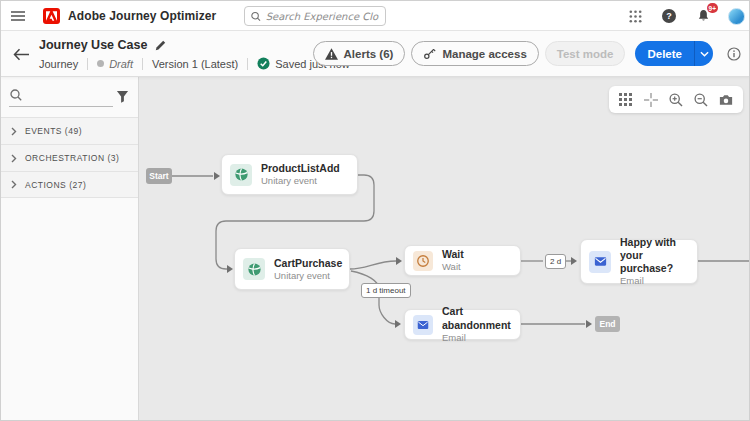 This screenshot has height=421, width=750. What do you see at coordinates (626, 100) in the screenshot?
I see `grid-view-icon` at bounding box center [626, 100].